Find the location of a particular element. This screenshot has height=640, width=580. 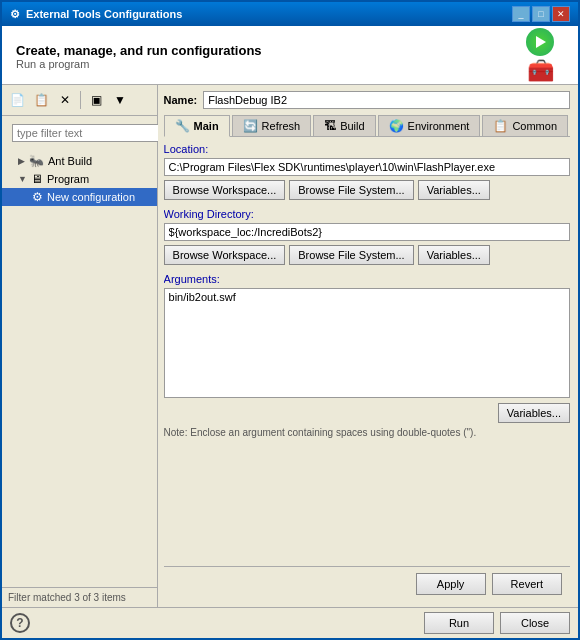

header-title: Create, manage, and run configurations is located at coordinates (139, 50).